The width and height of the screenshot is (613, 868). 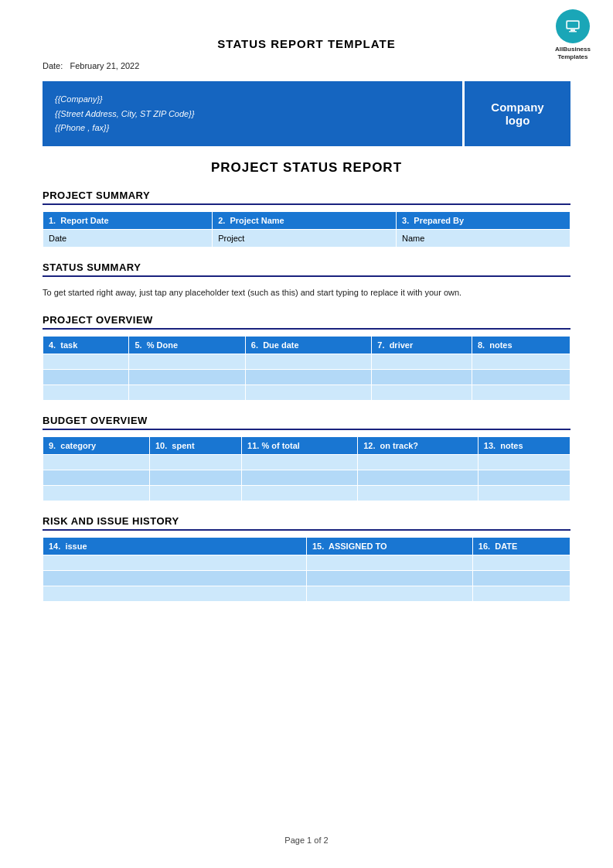 What do you see at coordinates (521, 546) in the screenshot?
I see `col-date: 16. DATE` at bounding box center [521, 546].